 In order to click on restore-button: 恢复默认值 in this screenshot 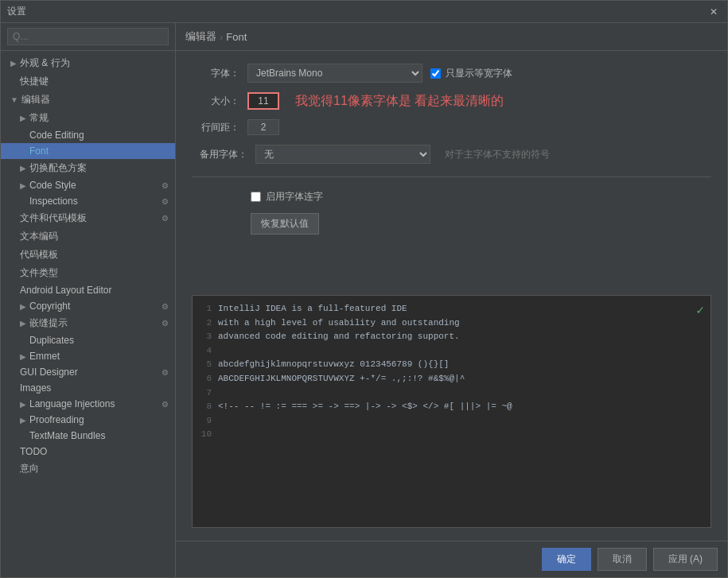, I will do `click(285, 224)`.